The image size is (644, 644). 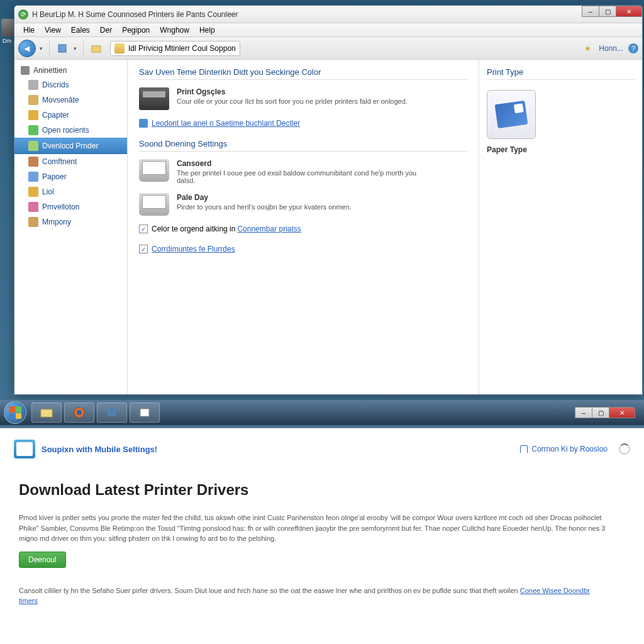 I want to click on start-button, so click(x=15, y=413).